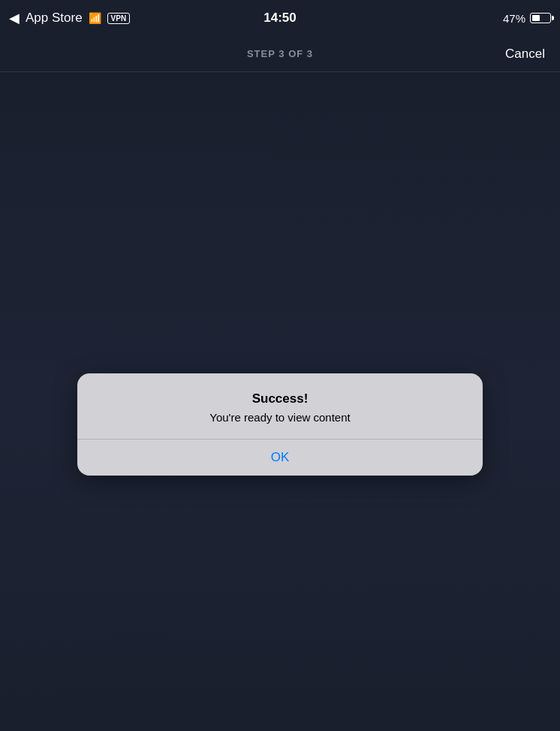  What do you see at coordinates (280, 458) in the screenshot?
I see `alert-actions: OK` at bounding box center [280, 458].